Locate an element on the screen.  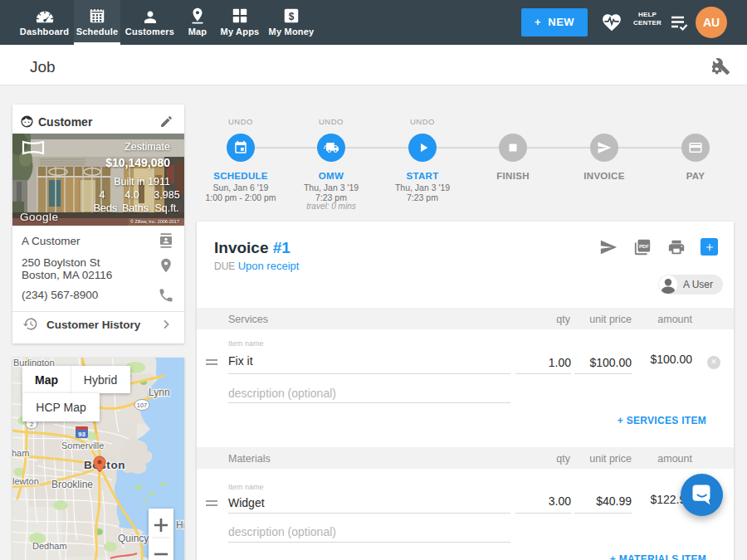
svg-text: Hi is located at coordinates (180, 525).